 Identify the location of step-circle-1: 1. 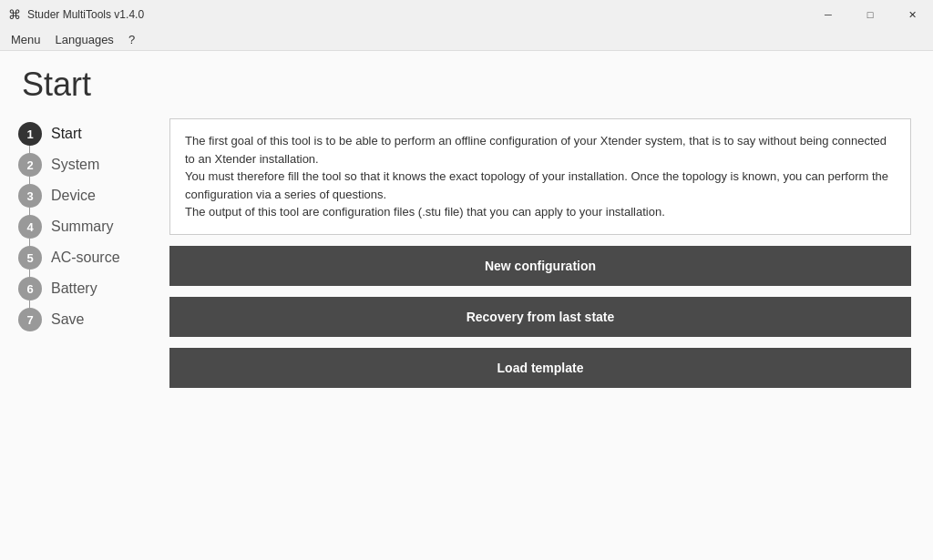
(30, 134).